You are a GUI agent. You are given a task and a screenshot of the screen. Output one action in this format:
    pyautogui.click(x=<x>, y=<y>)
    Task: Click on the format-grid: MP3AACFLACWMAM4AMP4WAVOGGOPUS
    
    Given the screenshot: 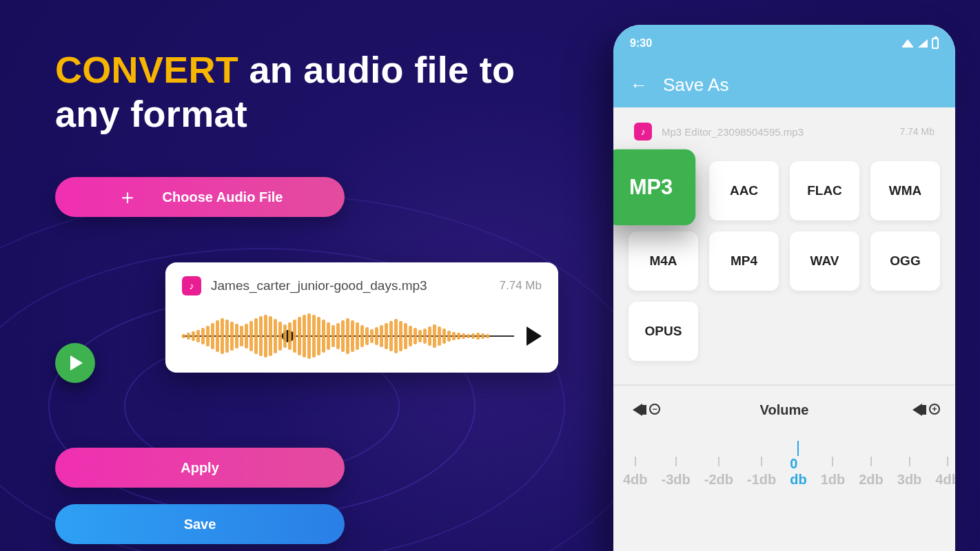 What is the action you would take?
    pyautogui.click(x=784, y=261)
    